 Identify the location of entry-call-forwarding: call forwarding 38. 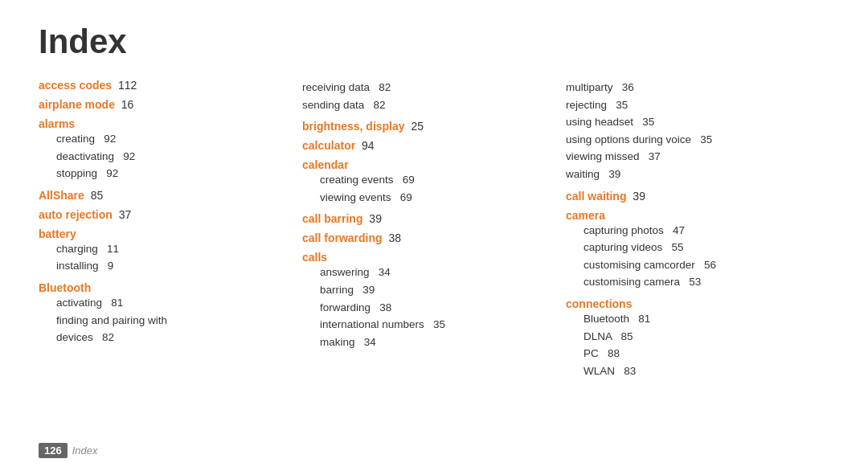
(430, 238).